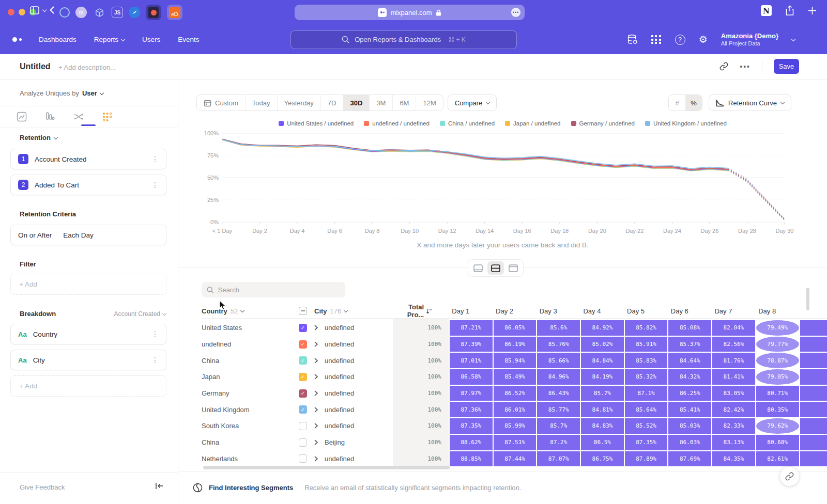  I want to click on cell-retention-value: 84.92%, so click(603, 328).